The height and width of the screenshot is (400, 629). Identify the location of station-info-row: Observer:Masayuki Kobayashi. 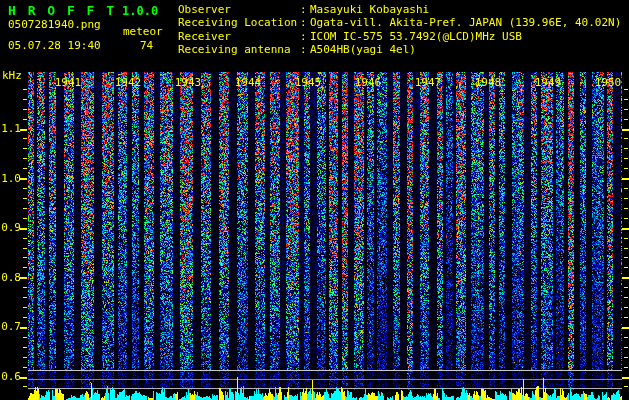
(400, 10).